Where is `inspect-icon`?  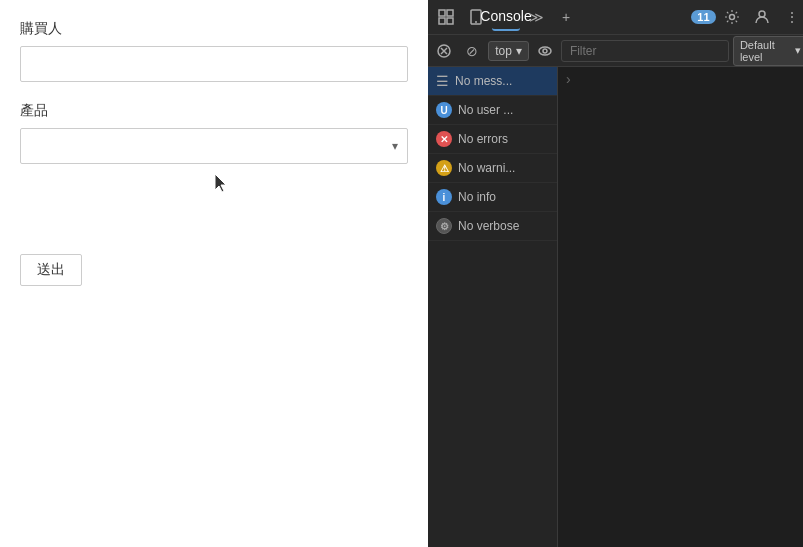
inspect-icon is located at coordinates (446, 17).